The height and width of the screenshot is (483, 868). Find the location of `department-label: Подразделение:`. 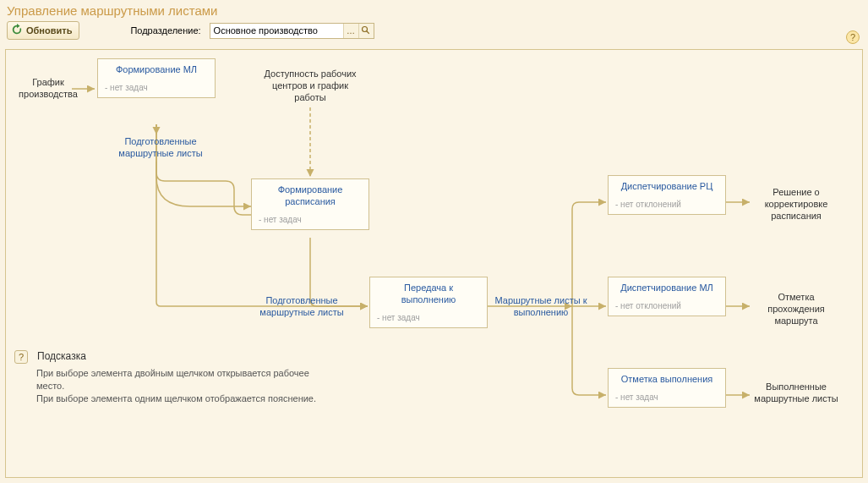

department-label: Подразделение: is located at coordinates (166, 30).